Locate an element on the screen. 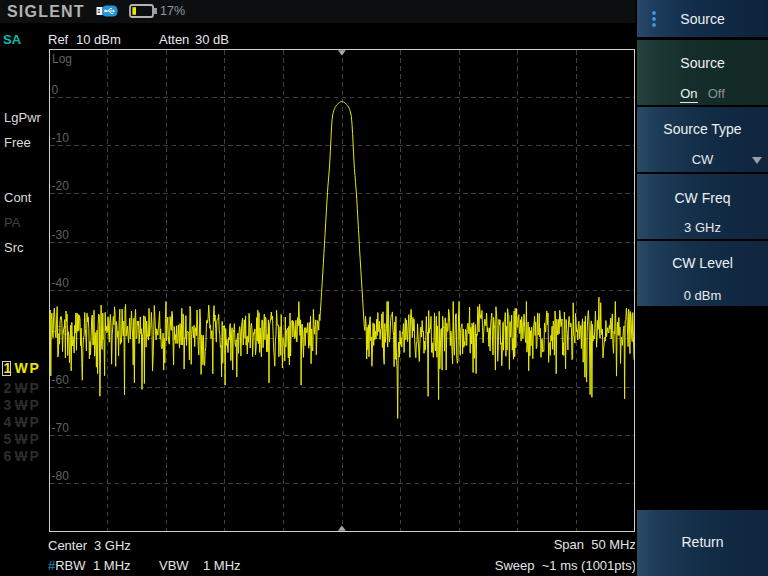  svg-text: 0 is located at coordinates (56, 90).